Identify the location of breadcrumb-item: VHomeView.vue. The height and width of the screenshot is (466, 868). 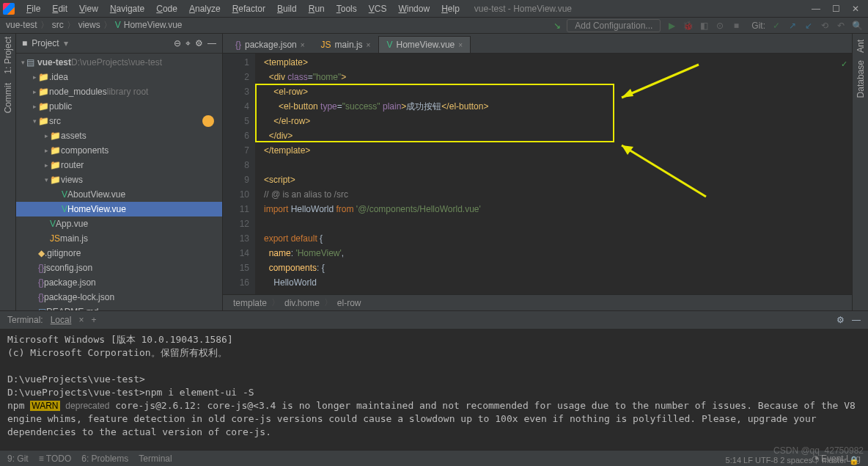
(149, 25).